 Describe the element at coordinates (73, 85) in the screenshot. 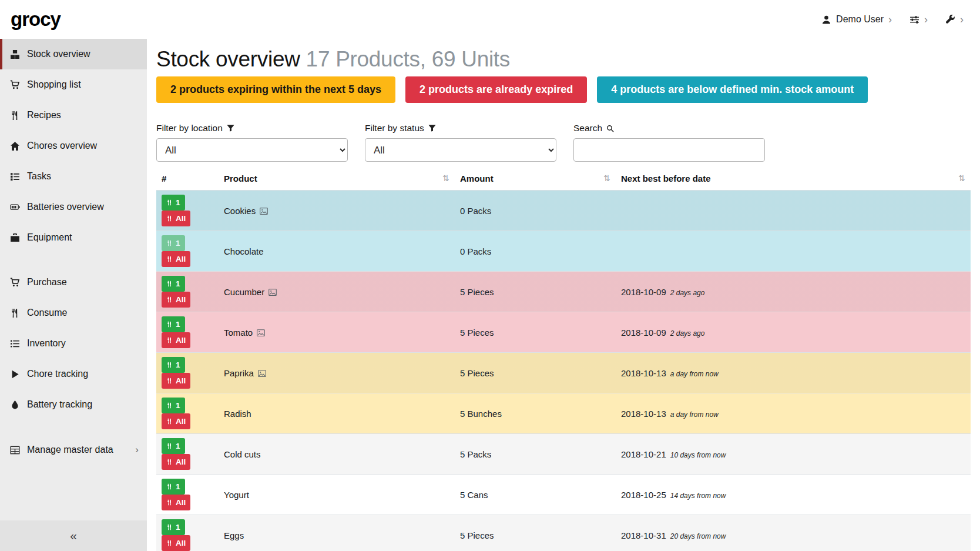

I see `sidebar-item-shopping-list: Shopping list` at that location.